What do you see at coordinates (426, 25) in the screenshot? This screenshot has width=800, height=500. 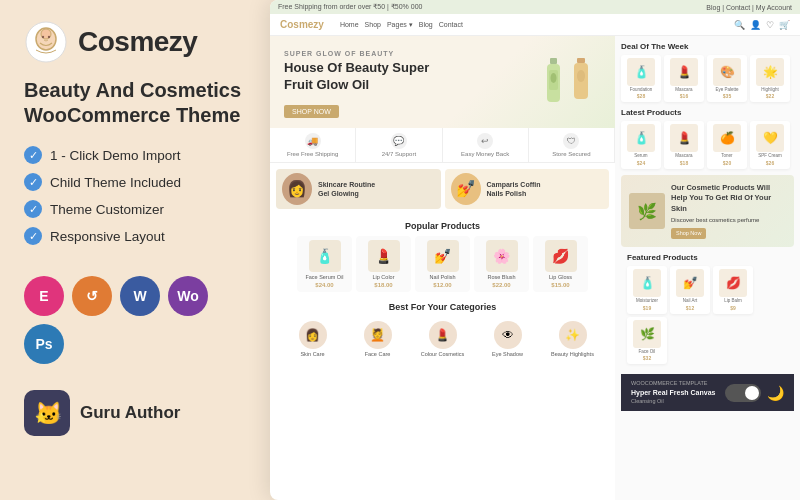 I see `nav-blog: Blog` at bounding box center [426, 25].